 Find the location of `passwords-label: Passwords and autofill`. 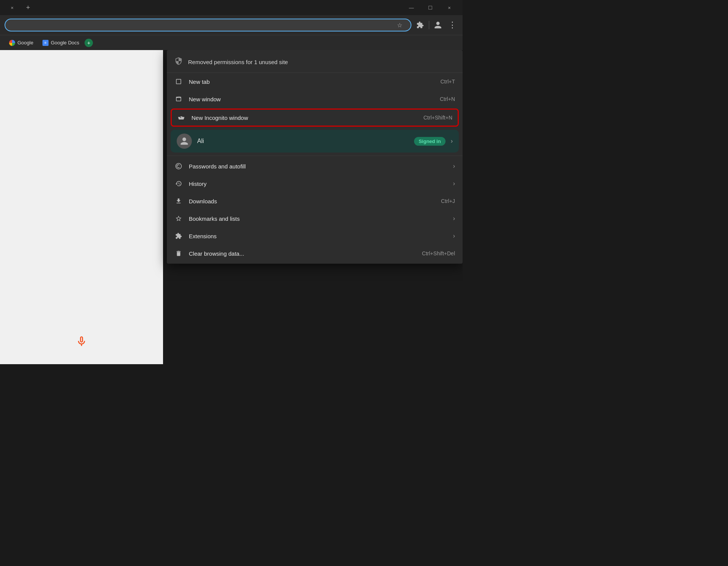

passwords-label: Passwords and autofill is located at coordinates (316, 166).